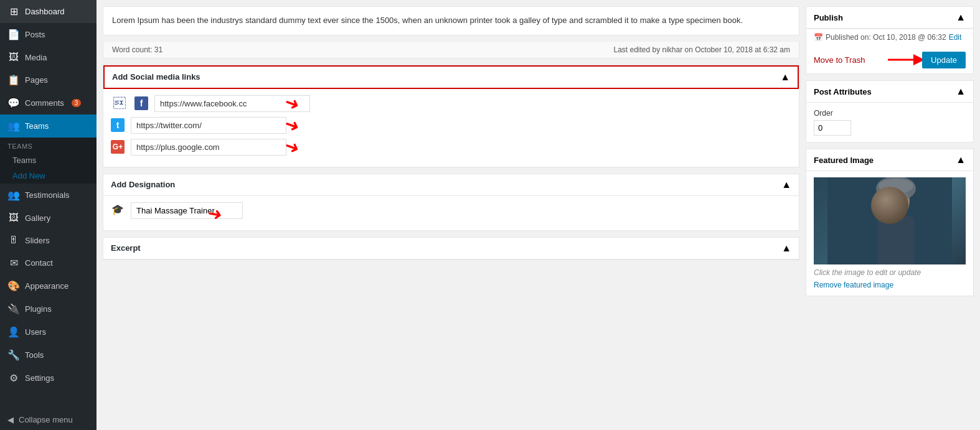 The image size is (980, 430). I want to click on sidebar-item-label: Plugins, so click(39, 309).